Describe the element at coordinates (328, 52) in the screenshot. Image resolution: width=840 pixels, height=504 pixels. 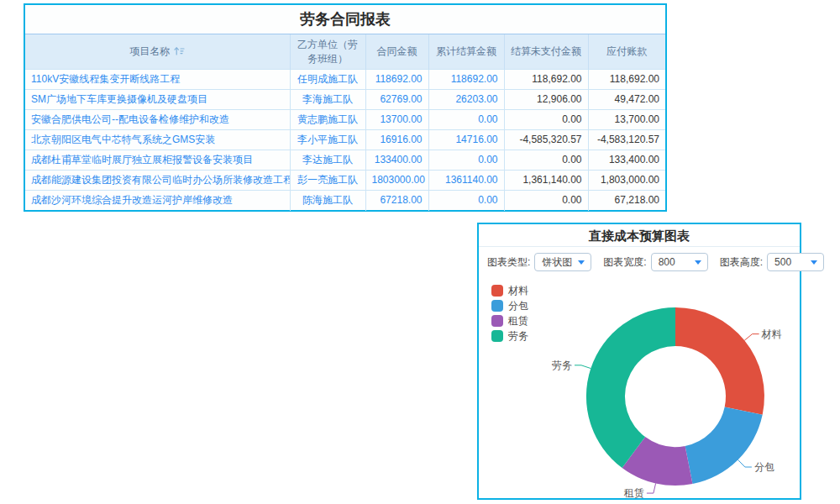
I see `column-header-contractor-team: 乙方单位（劳务班组）` at that location.